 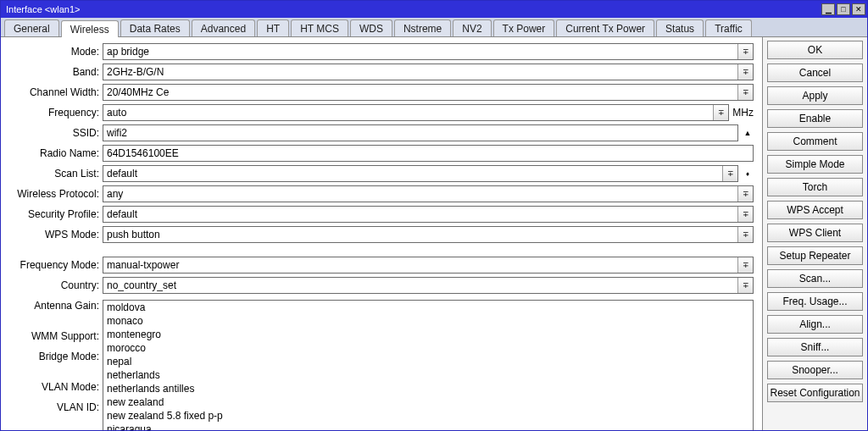 What do you see at coordinates (52, 306) in the screenshot?
I see `antenna-gain-label: Antenna Gain:` at bounding box center [52, 306].